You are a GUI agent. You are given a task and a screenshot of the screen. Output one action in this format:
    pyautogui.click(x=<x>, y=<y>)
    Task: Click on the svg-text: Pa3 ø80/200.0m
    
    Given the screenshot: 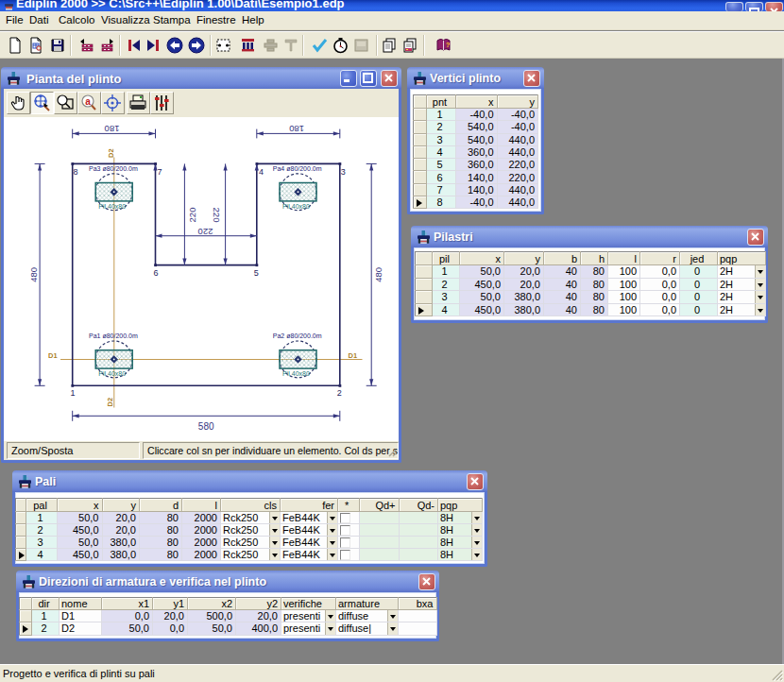 What is the action you would take?
    pyautogui.click(x=113, y=168)
    